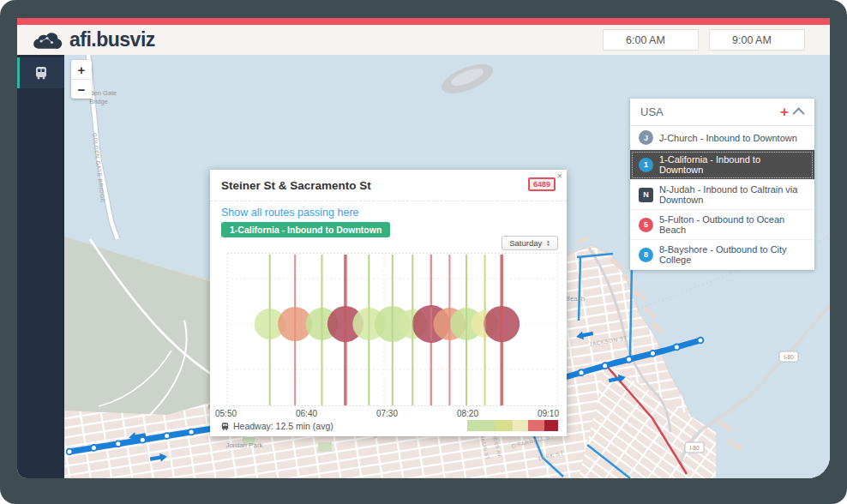 The height and width of the screenshot is (504, 847). What do you see at coordinates (722, 255) in the screenshot?
I see `route-list-item: 88-Bayshore - Outbound to City College` at bounding box center [722, 255].